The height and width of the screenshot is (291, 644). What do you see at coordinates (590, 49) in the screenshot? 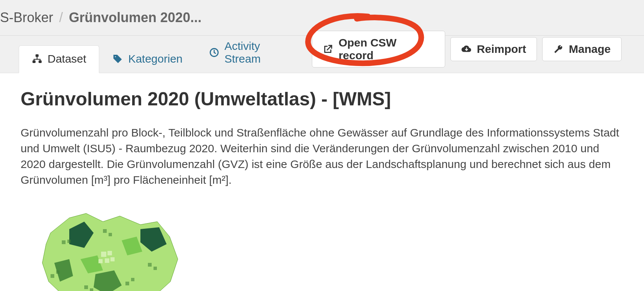
I see `manage-label: Manage` at bounding box center [590, 49].